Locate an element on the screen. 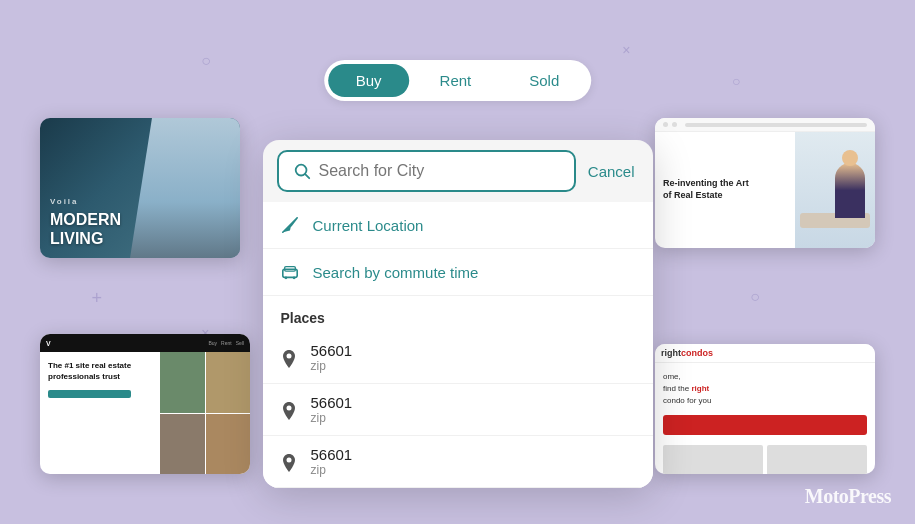  place-info-2: 56601 zip is located at coordinates (332, 410).